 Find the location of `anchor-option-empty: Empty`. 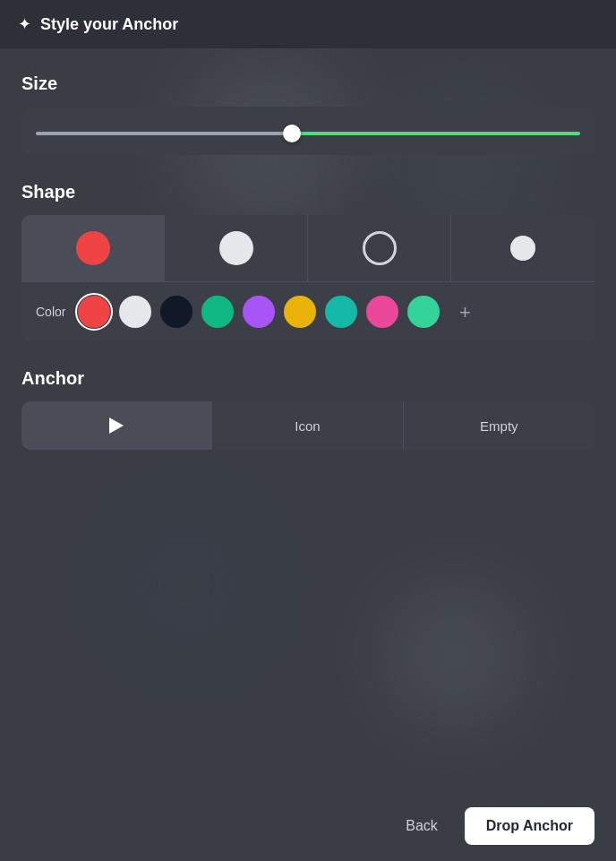

anchor-option-empty: Empty is located at coordinates (500, 426).